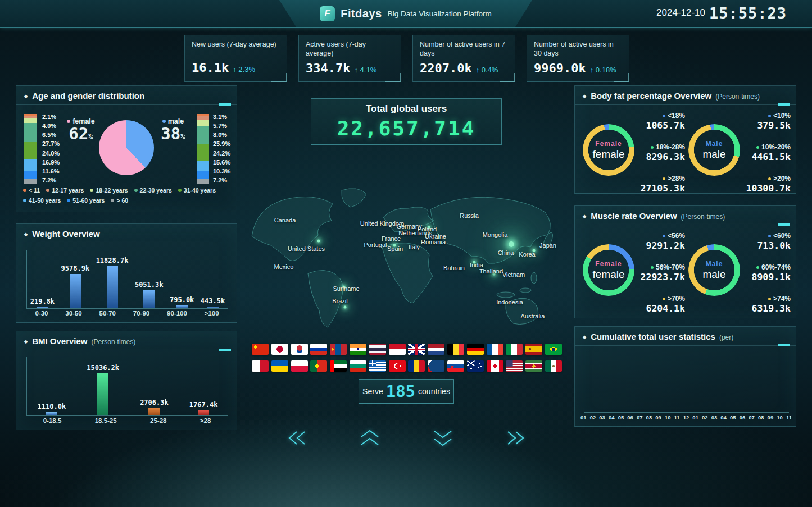  Describe the element at coordinates (361, 13) in the screenshot. I see `brand-name: Fitdays` at that location.